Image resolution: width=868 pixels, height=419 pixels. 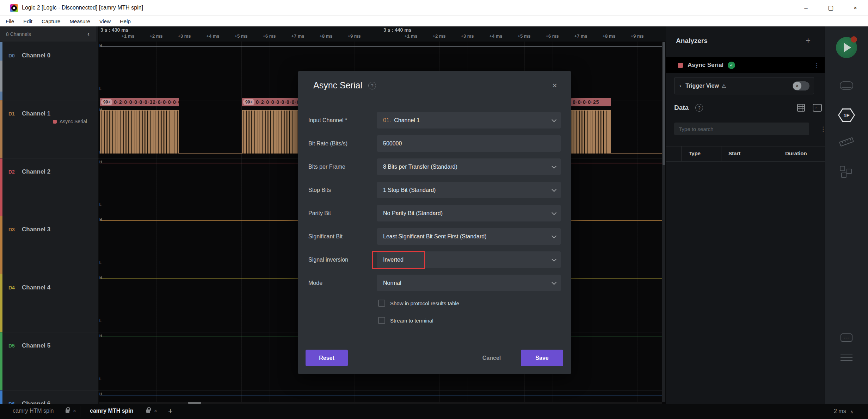 What do you see at coordinates (49, 245) in the screenshot?
I see `channel-row-3: D3 Channel 3` at bounding box center [49, 245].